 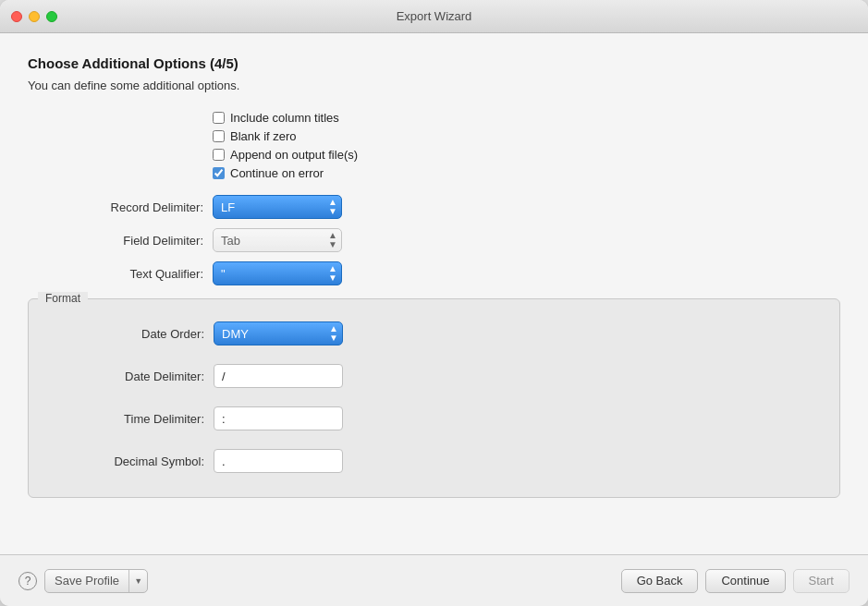 I want to click on include-col-checkbox, so click(x=218, y=118).